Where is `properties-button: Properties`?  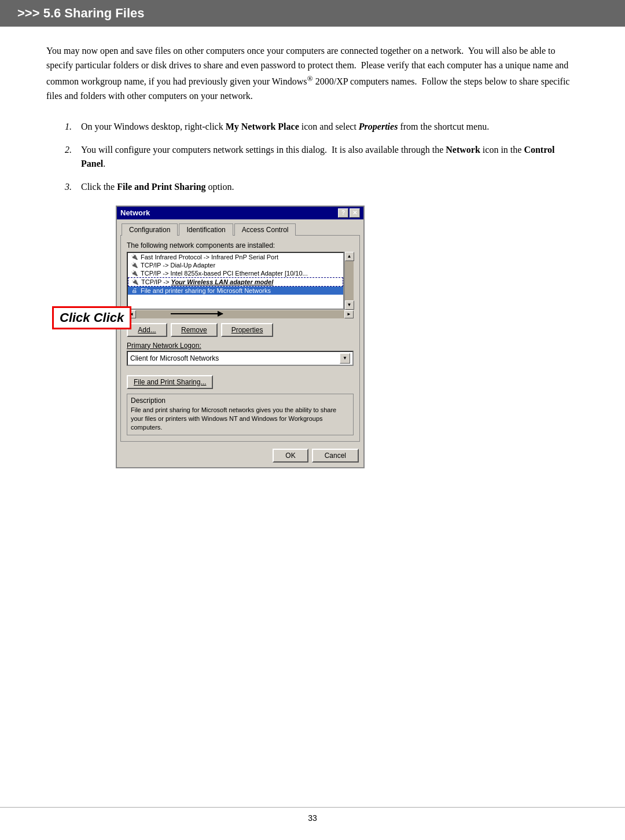 properties-button: Properties is located at coordinates (248, 330).